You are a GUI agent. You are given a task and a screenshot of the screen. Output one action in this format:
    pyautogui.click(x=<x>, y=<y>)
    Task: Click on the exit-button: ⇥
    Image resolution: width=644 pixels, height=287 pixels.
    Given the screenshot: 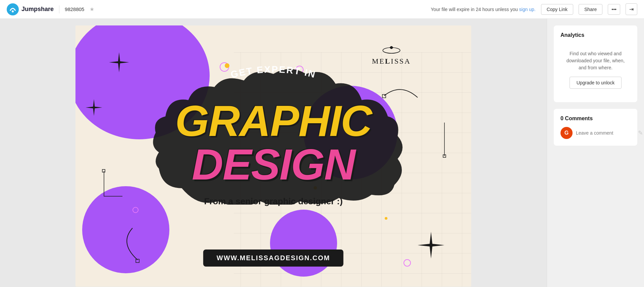 What is the action you would take?
    pyautogui.click(x=631, y=9)
    